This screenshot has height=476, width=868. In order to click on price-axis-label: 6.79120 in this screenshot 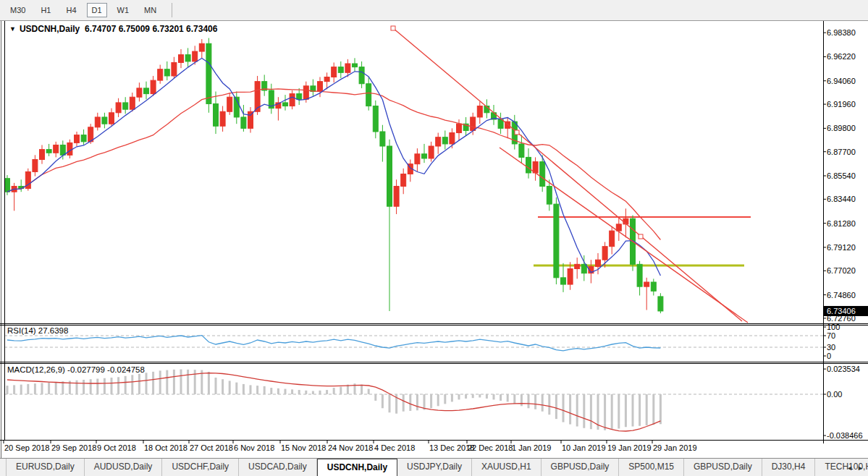, I will do `click(841, 247)`.